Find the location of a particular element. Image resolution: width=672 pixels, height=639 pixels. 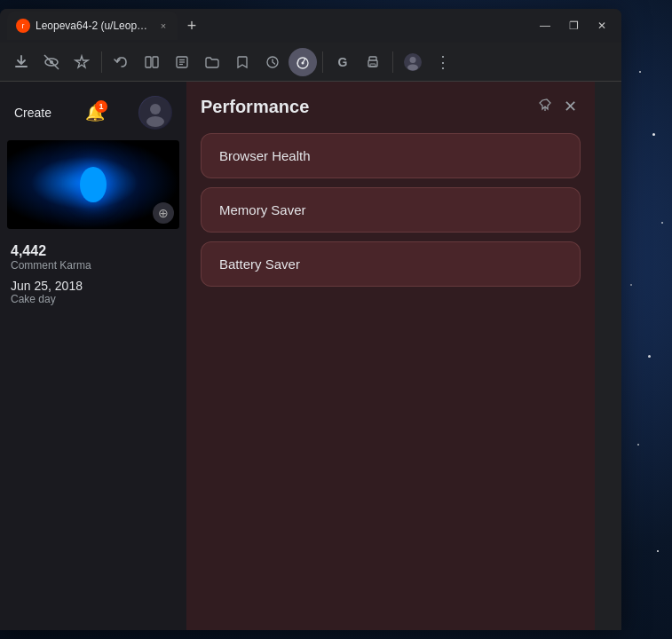

google-icon: G is located at coordinates (343, 62).